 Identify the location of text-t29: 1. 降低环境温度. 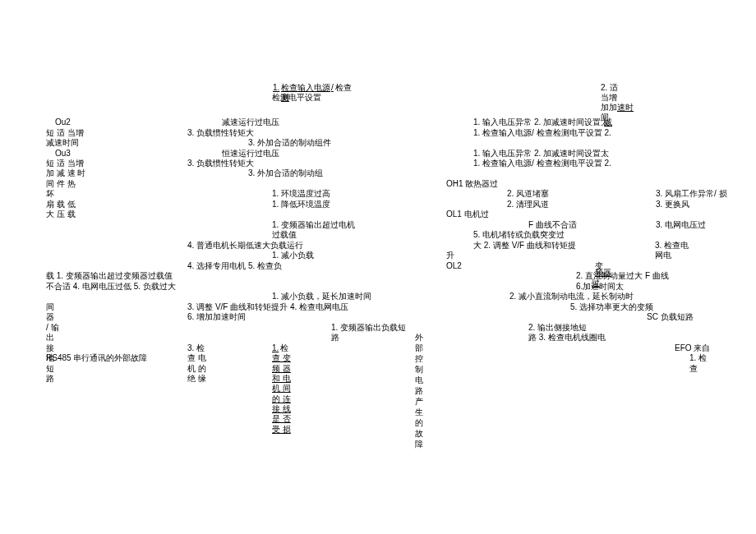
(301, 204).